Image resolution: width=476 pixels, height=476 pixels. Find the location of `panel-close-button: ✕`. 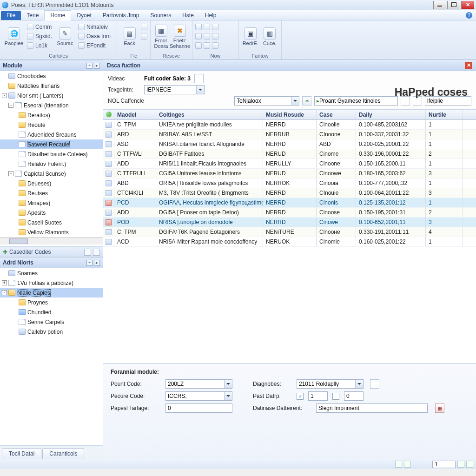

panel-close-button: ✕ is located at coordinates (469, 66).